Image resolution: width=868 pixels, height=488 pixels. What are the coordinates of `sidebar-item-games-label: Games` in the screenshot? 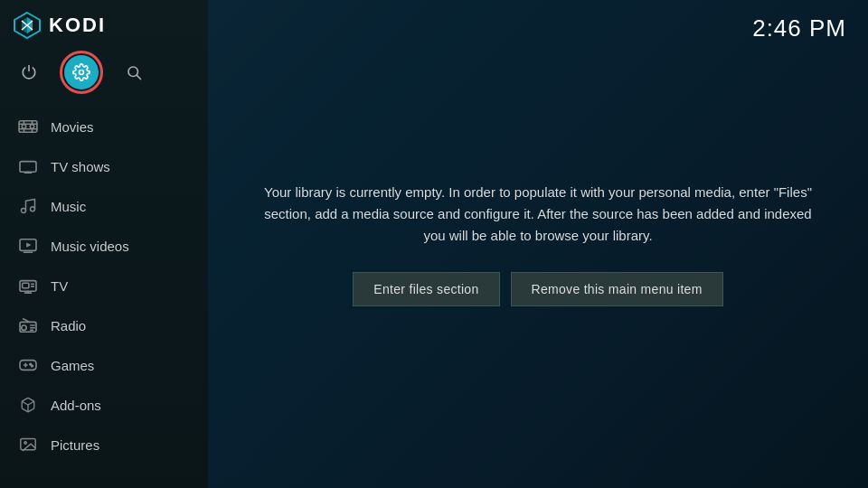 It's located at (72, 365).